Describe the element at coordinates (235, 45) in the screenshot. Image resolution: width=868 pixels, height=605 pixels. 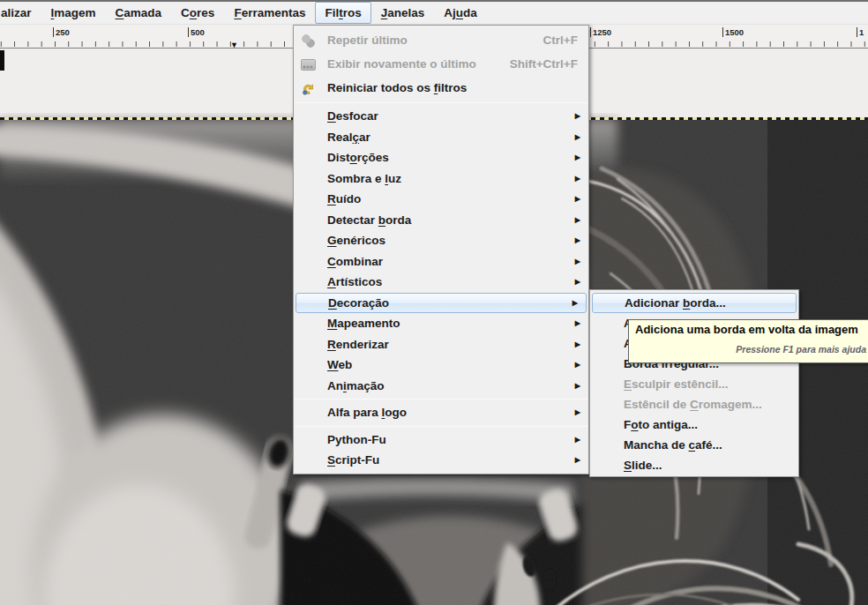
I see `ruler-position-marker-icon: ▼` at that location.